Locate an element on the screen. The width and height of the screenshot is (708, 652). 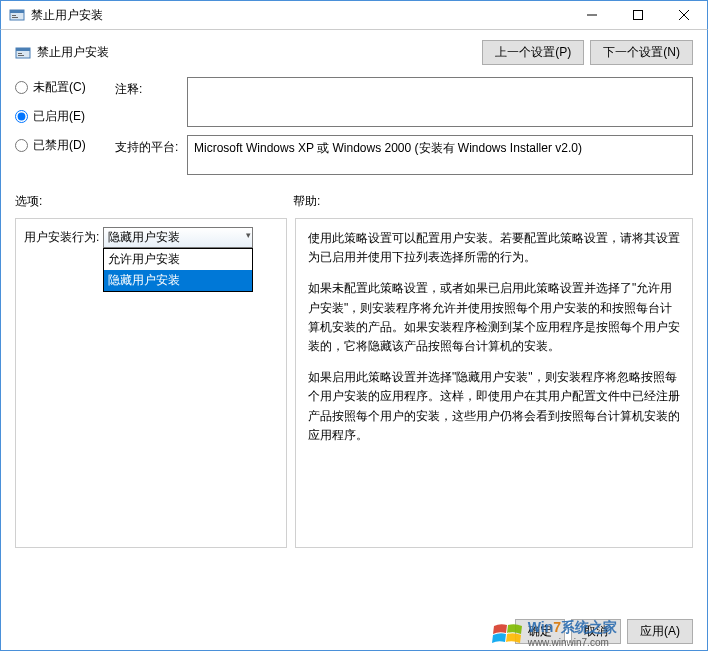
radio-not-configured: 未配置(C) is located at coordinates (56, 88).